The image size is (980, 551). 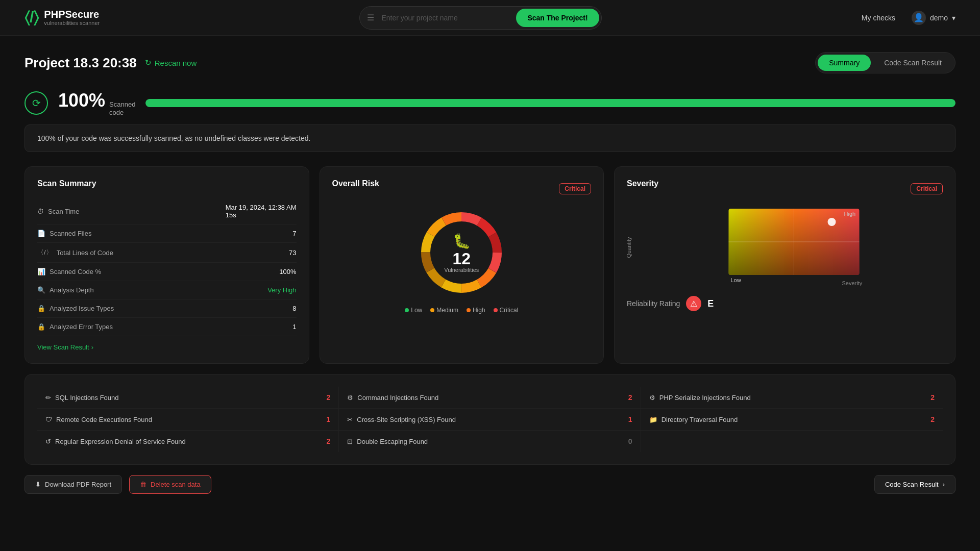 What do you see at coordinates (49, 419) in the screenshot?
I see `rce-icon: 🛡` at bounding box center [49, 419].